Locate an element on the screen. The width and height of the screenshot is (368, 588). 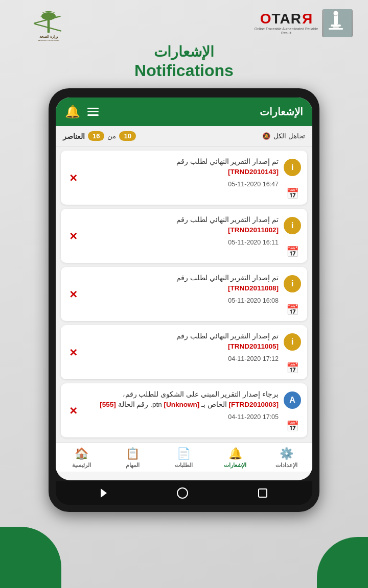
card-date-5: 04-11-2020 17:05 is located at coordinates (182, 417).